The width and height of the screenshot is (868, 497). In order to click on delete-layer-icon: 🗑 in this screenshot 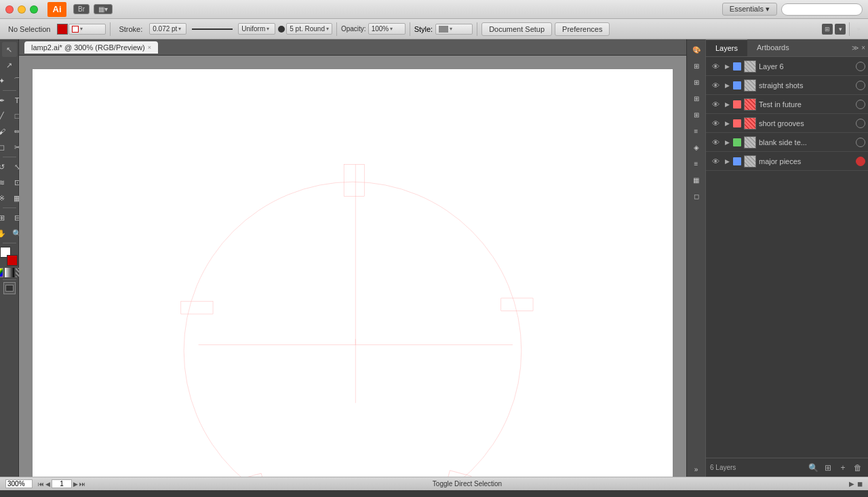, I will do `click(858, 468)`.